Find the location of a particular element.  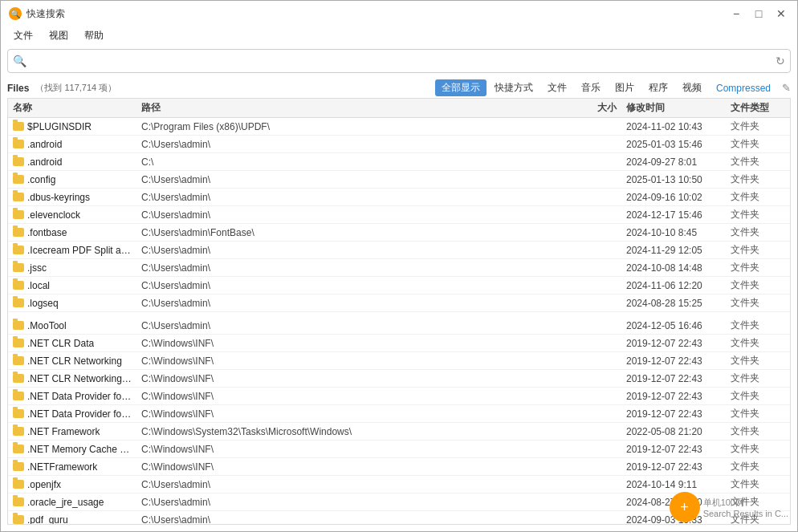

table-row: .MooToolC:\Users\admin\2024-12-05 16:46文… is located at coordinates (399, 326).